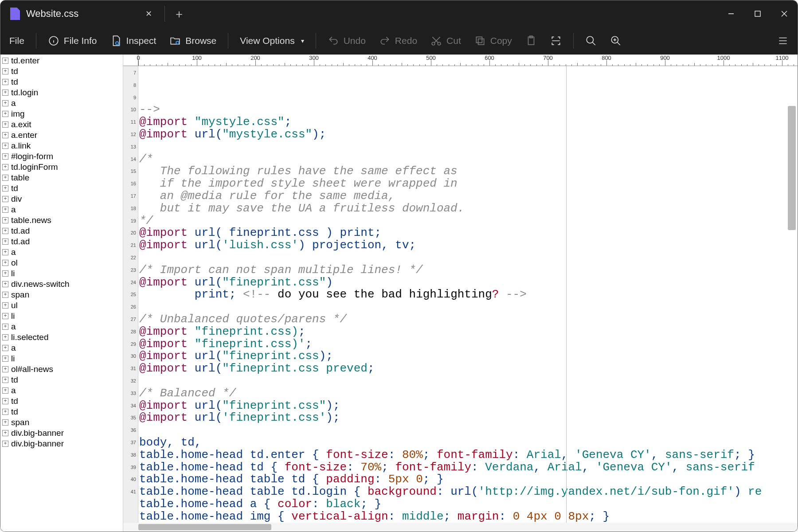 Image resolution: width=798 pixels, height=532 pixels. What do you see at coordinates (398, 41) in the screenshot?
I see `redo-button: Redo` at bounding box center [398, 41].